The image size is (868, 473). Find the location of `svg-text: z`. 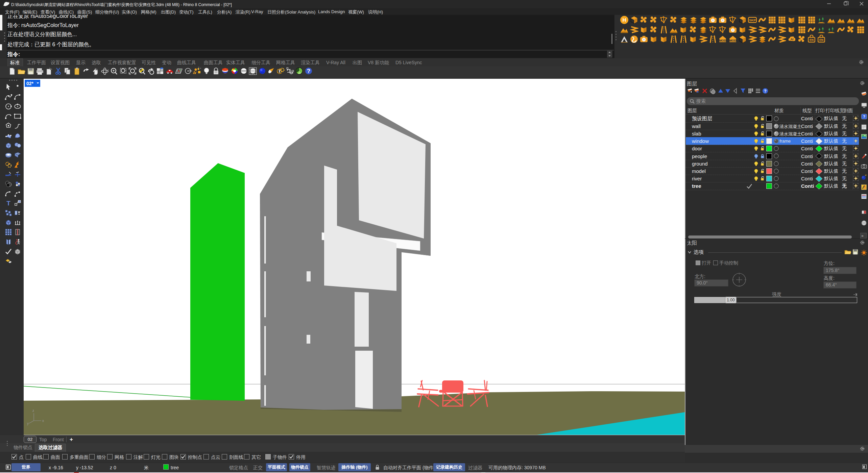

svg-text: z is located at coordinates (33, 411).